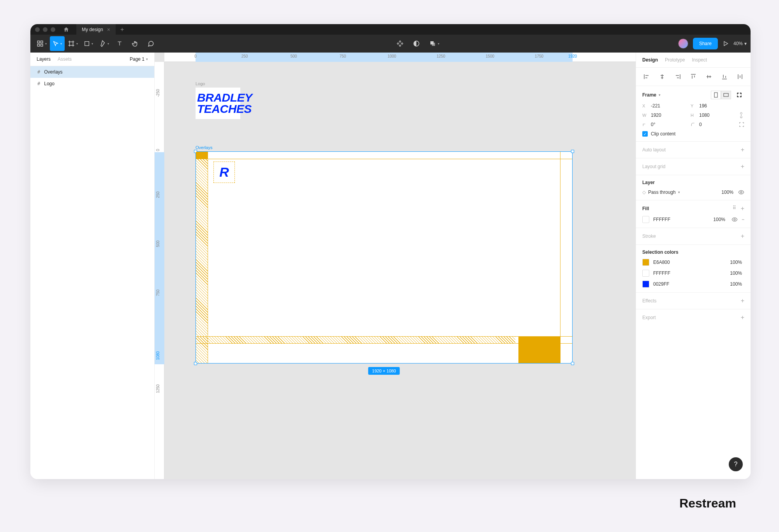  I want to click on hand-tool, so click(135, 44).